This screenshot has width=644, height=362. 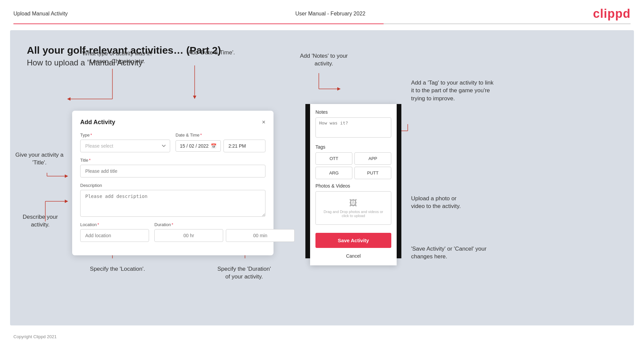 What do you see at coordinates (353, 206) in the screenshot?
I see `photos-section: Photos & Videos 🖼 Drag and Drop photos a…` at bounding box center [353, 206].